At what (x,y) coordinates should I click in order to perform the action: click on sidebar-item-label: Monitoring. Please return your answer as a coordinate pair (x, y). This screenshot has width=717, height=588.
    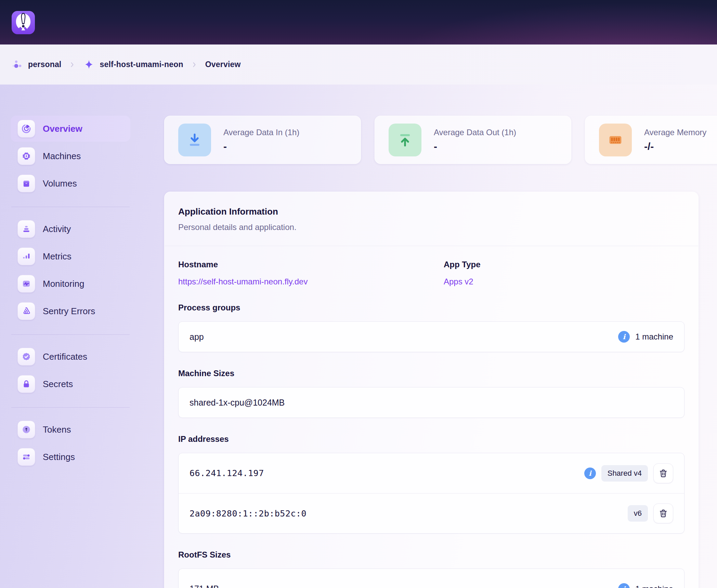
    Looking at the image, I should click on (64, 284).